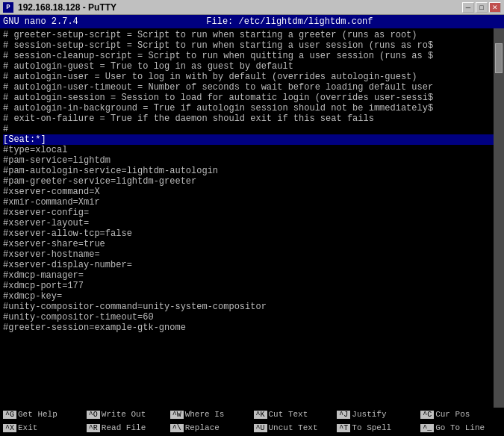 This screenshot has width=504, height=436. What do you see at coordinates (40, 22) in the screenshot?
I see `nano-version: GNU nano 2.7.4` at bounding box center [40, 22].